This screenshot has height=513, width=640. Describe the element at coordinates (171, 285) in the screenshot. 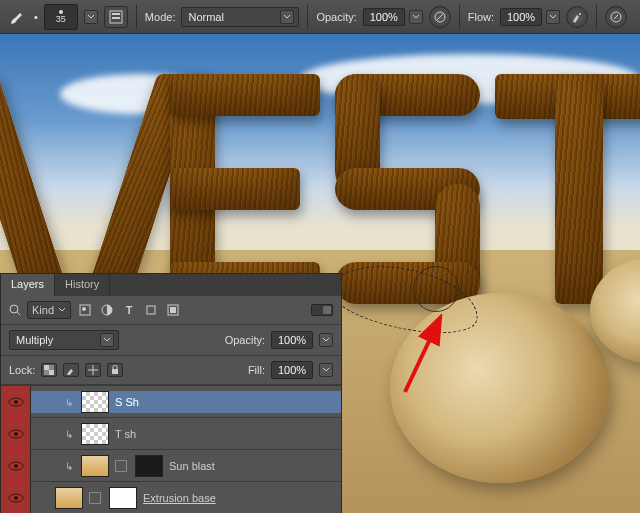

I see `panel-tabs: Layers History` at that location.